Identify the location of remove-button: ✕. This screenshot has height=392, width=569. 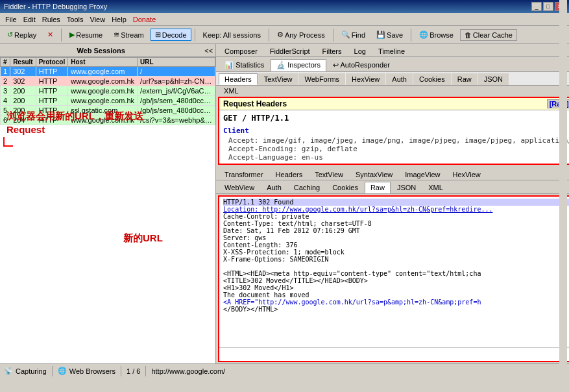
(51, 35).